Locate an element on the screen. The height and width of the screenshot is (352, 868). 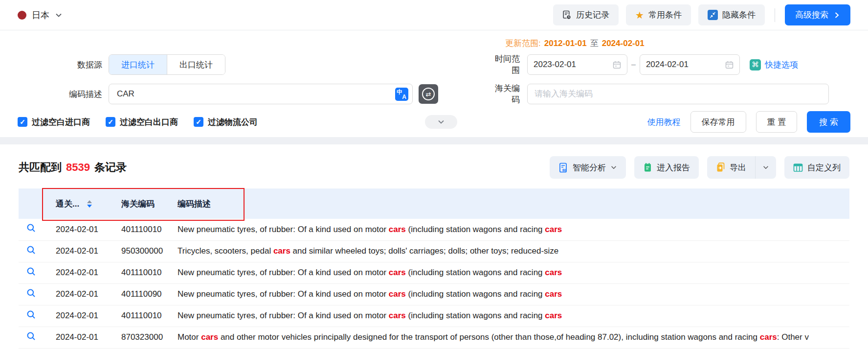
date-from-input: 2023-02-01 is located at coordinates (577, 65).